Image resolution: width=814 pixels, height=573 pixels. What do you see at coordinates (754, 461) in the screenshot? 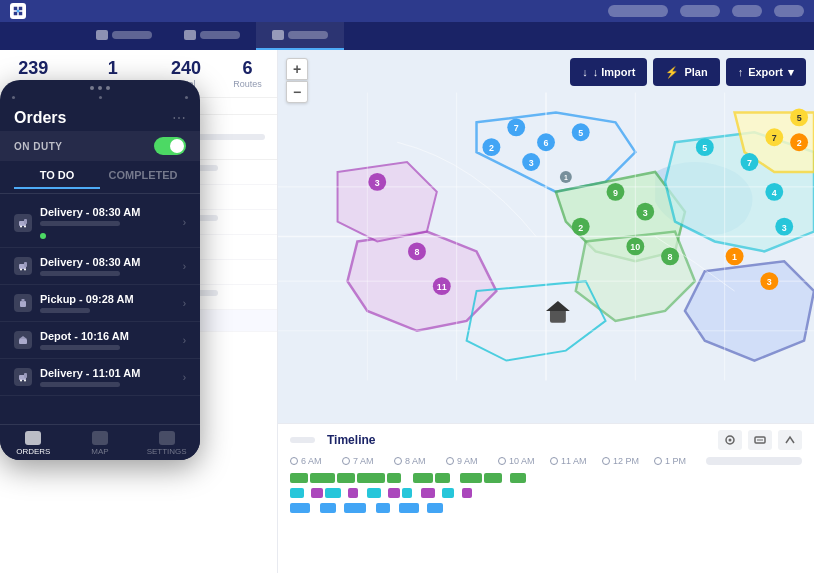
I see `timeline-more` at bounding box center [754, 461].